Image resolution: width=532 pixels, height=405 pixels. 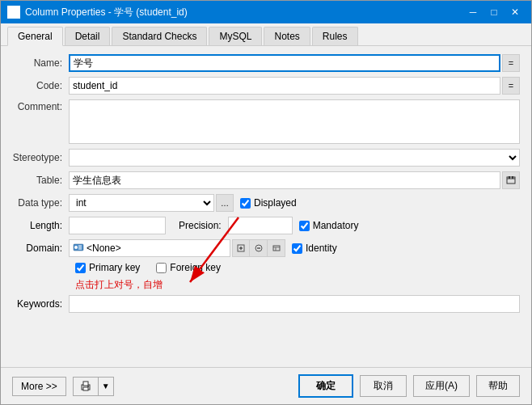 I want to click on precision-label: Precision:, so click(x=201, y=226).